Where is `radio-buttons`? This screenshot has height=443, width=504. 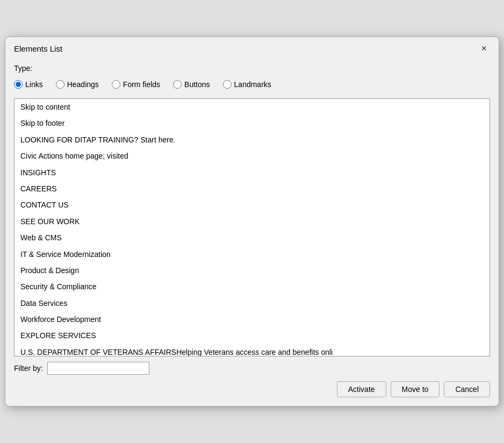
radio-buttons is located at coordinates (177, 84).